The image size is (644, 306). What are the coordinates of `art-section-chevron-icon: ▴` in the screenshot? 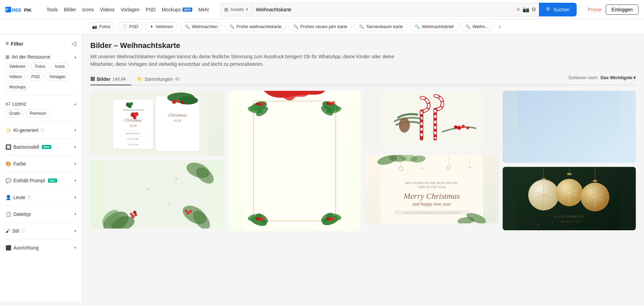 It's located at (75, 57).